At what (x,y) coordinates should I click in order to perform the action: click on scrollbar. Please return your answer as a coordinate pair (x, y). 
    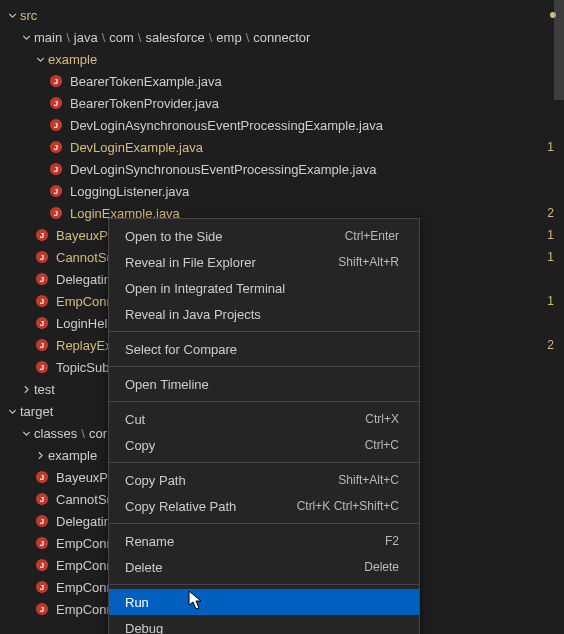
    Looking at the image, I should click on (559, 317).